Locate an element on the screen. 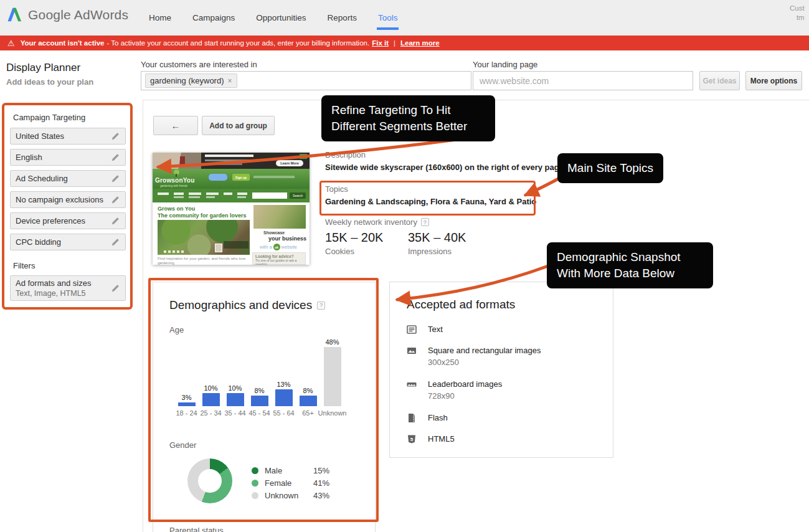  placement-site-preview: Learn More GrowsonYou gardening with fri… is located at coordinates (231, 209).